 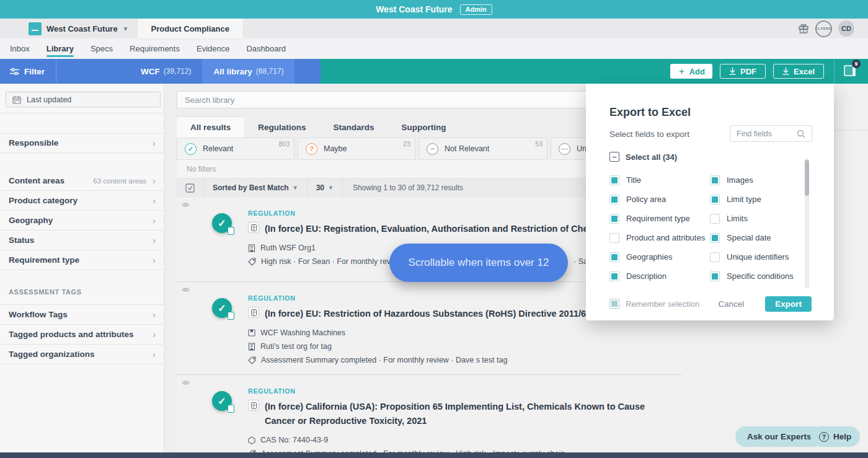 What do you see at coordinates (662, 200) in the screenshot?
I see `field-policy-area: Policy area` at bounding box center [662, 200].